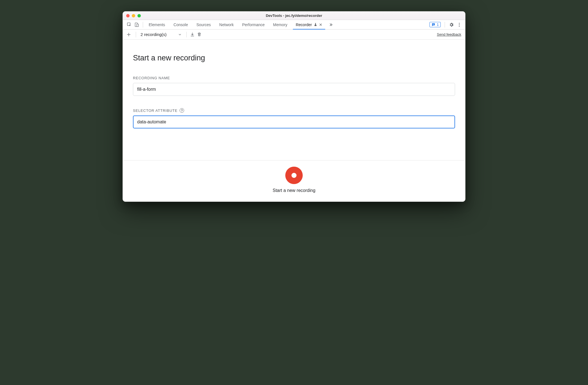  Describe the element at coordinates (438, 25) in the screenshot. I see `issues-count: 1` at that location.